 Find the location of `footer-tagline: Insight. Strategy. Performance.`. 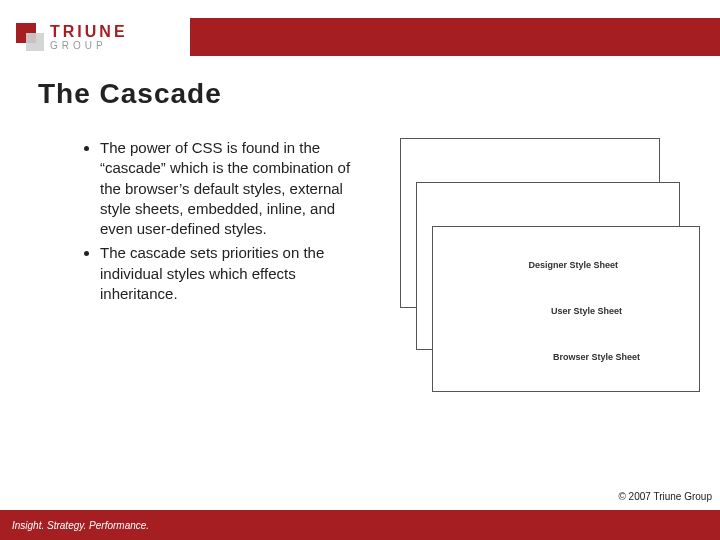

footer-tagline: Insight. Strategy. Performance. is located at coordinates (80, 526).